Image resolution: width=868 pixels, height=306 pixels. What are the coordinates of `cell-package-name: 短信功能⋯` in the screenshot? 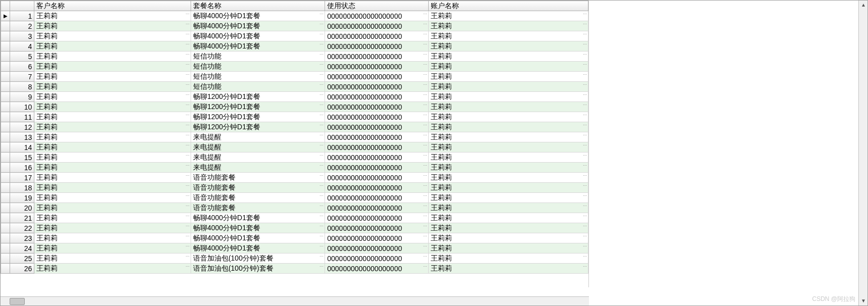 It's located at (258, 57).